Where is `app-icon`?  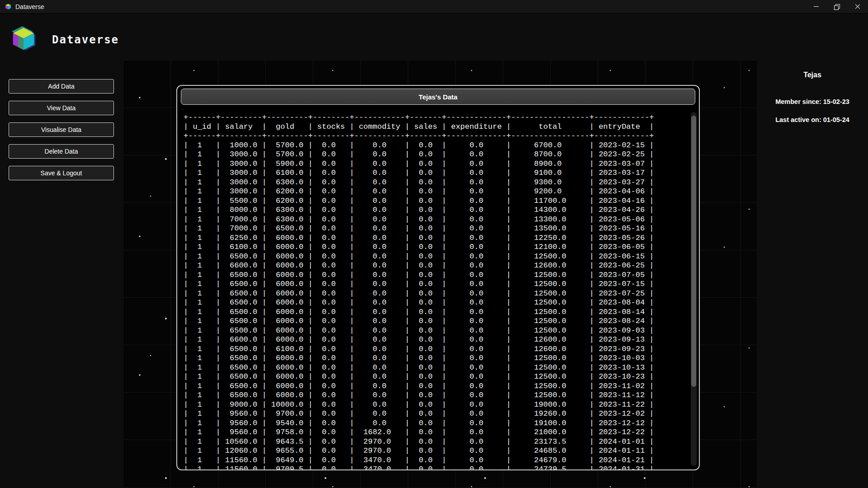
app-icon is located at coordinates (8, 7).